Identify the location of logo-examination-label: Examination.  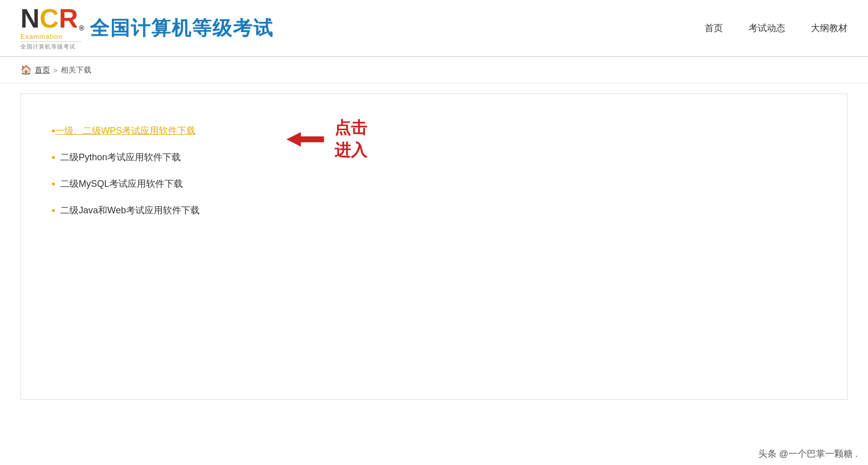
(51, 37).